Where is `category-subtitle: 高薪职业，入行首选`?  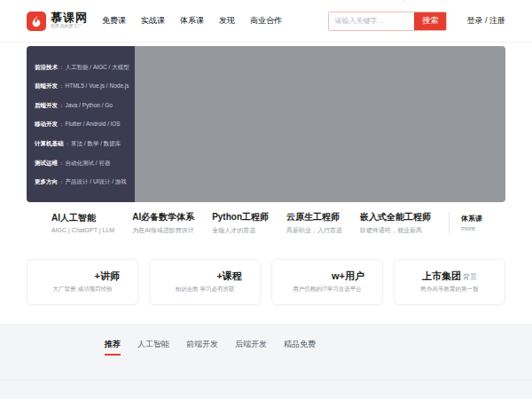 category-subtitle: 高薪职业，入行首选 is located at coordinates (314, 231).